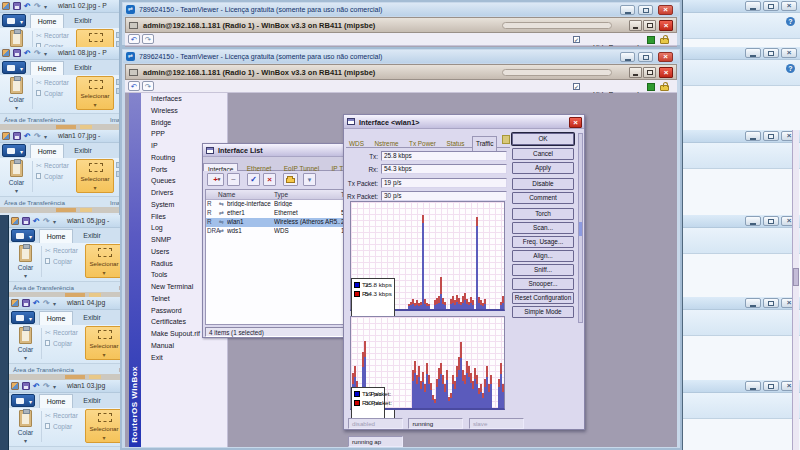 The height and width of the screenshot is (450, 800). Describe the element at coordinates (184, 134) in the screenshot. I see `sidebar-item: PPP` at that location.